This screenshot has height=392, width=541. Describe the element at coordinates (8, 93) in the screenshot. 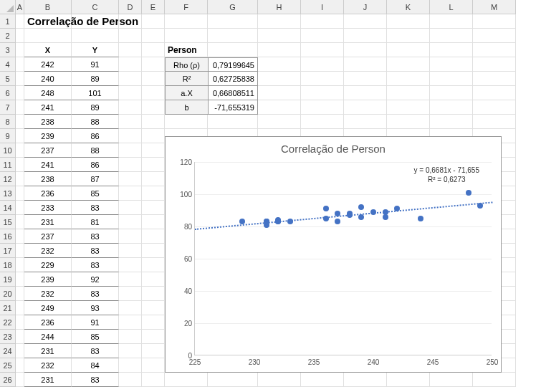

I see `row-header-6: 6` at that location.